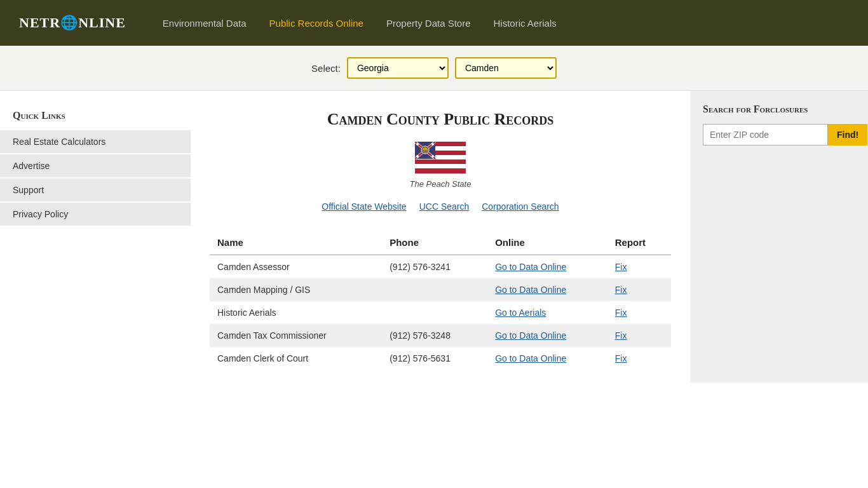 The width and height of the screenshot is (868, 488). I want to click on record-phone: (912) 576-3241, so click(435, 267).